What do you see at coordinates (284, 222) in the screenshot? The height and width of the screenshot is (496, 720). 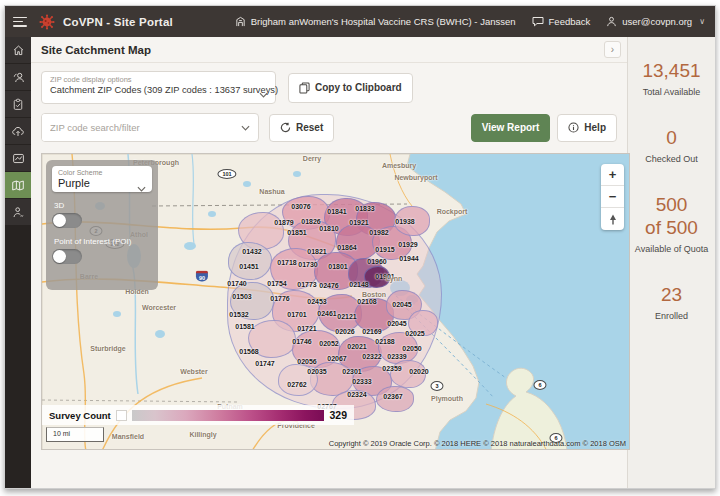 I see `zip-code-label: 01879` at bounding box center [284, 222].